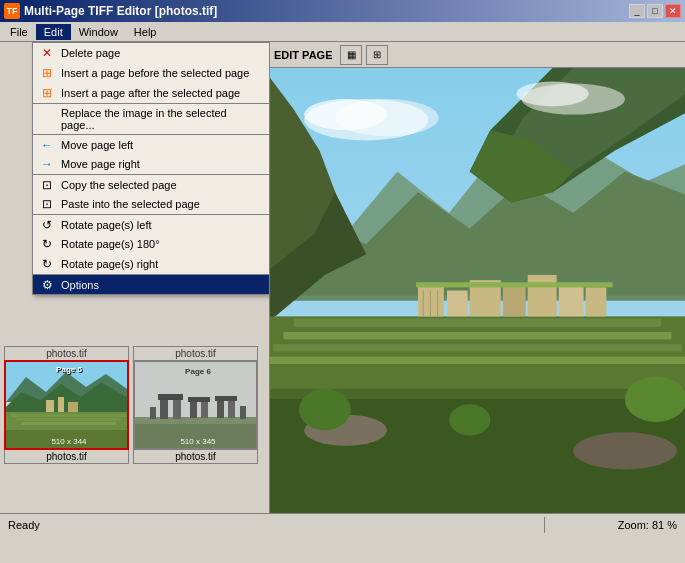  I want to click on edit-page-toolbar: EDIT PAGE ▦ ⊞, so click(478, 55).